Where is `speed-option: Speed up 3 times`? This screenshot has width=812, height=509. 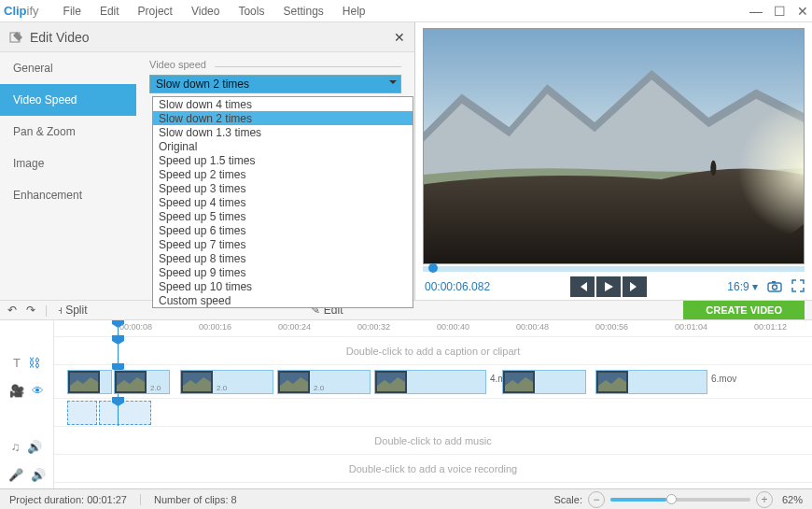 speed-option: Speed up 3 times is located at coordinates (283, 189).